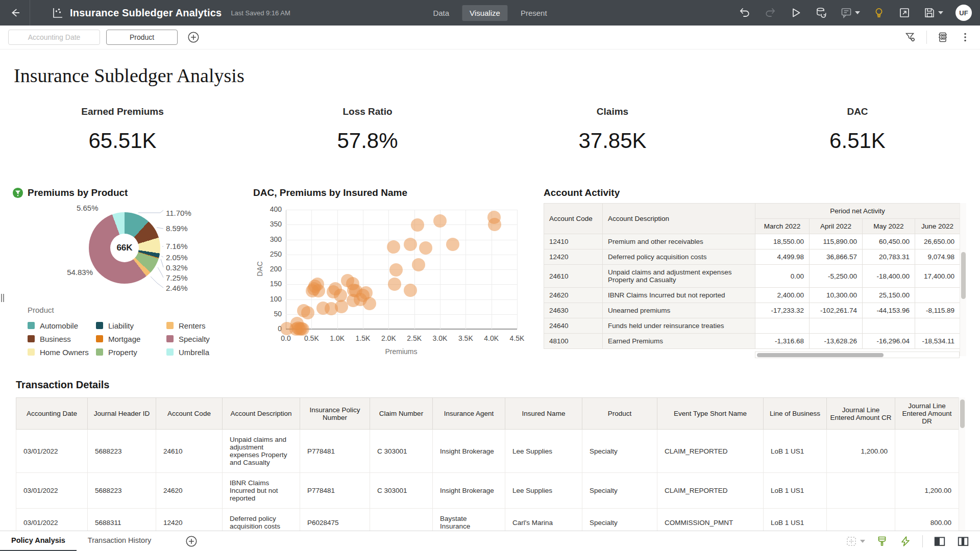  I want to click on legend-item-renters: Renters, so click(188, 325).